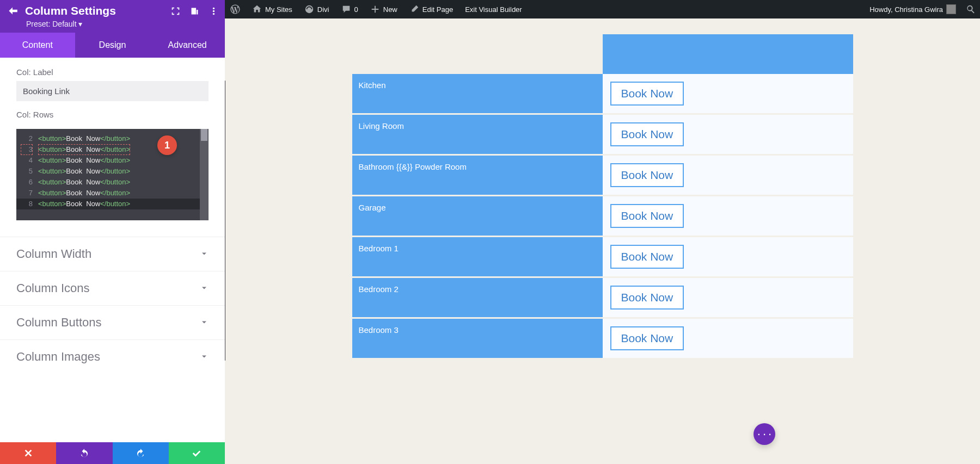  What do you see at coordinates (112, 357) in the screenshot?
I see `accordion-column-images: Column Images` at bounding box center [112, 357].